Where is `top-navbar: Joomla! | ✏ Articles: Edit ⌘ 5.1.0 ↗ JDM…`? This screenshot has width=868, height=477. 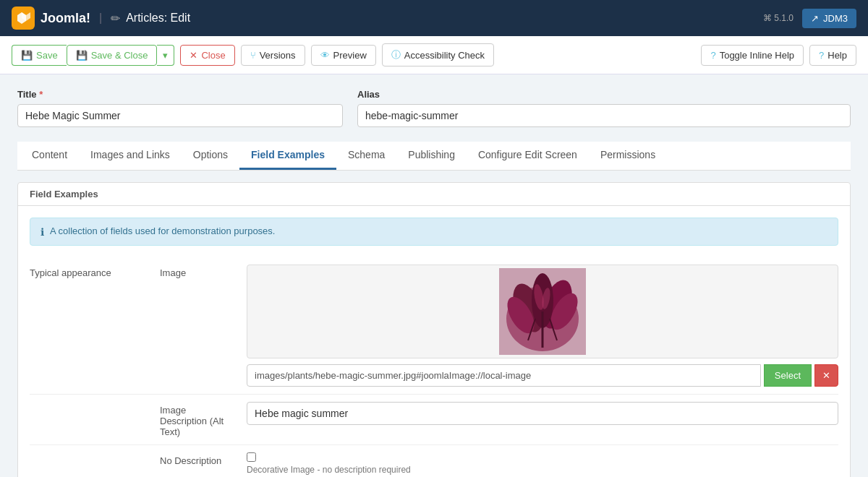
top-navbar: Joomla! | ✏ Articles: Edit ⌘ 5.1.0 ↗ JDM… is located at coordinates (434, 18).